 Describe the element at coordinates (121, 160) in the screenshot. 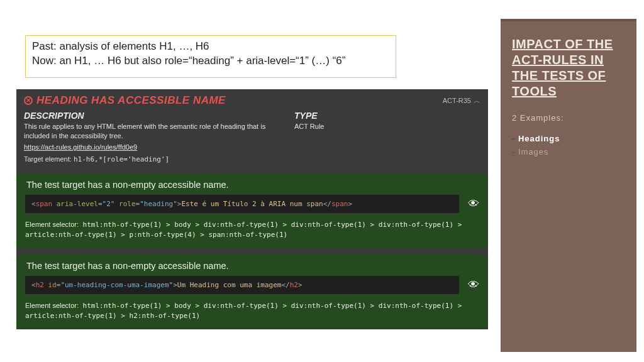

I see `target-value: h1-h6,*[role='heading']` at that location.